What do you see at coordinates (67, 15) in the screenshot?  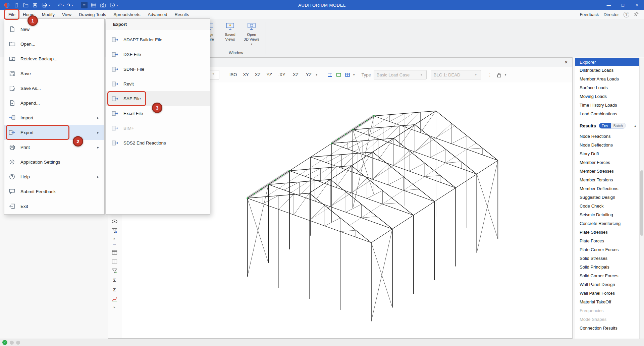 I see `menu-view: View` at bounding box center [67, 15].